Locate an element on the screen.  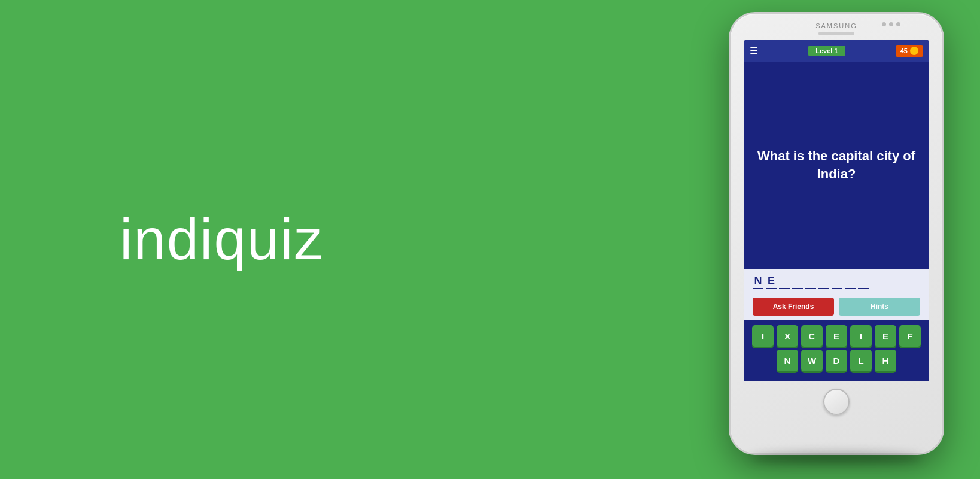
question-text: What is the capital city of India? is located at coordinates (836, 165).